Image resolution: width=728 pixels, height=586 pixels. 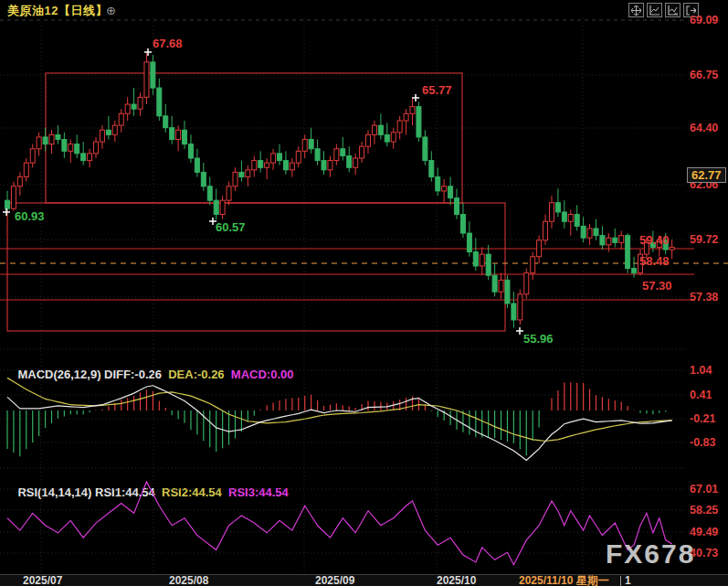 I want to click on rsi-line, so click(x=340, y=523).